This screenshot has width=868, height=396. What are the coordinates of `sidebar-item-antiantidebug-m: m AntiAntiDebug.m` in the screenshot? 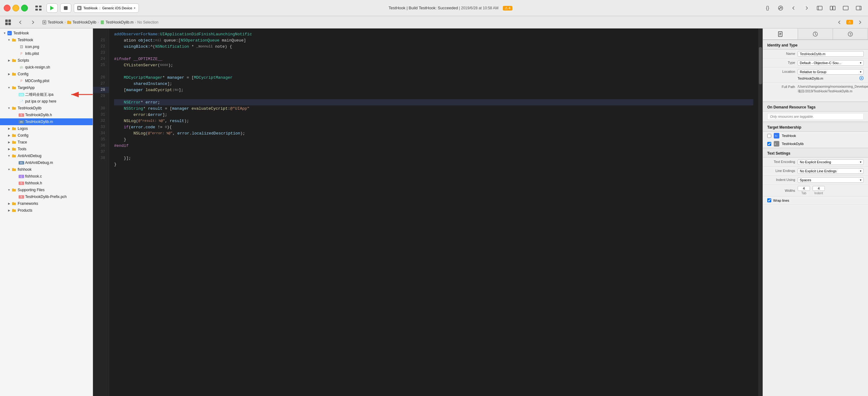 It's located at (46, 163).